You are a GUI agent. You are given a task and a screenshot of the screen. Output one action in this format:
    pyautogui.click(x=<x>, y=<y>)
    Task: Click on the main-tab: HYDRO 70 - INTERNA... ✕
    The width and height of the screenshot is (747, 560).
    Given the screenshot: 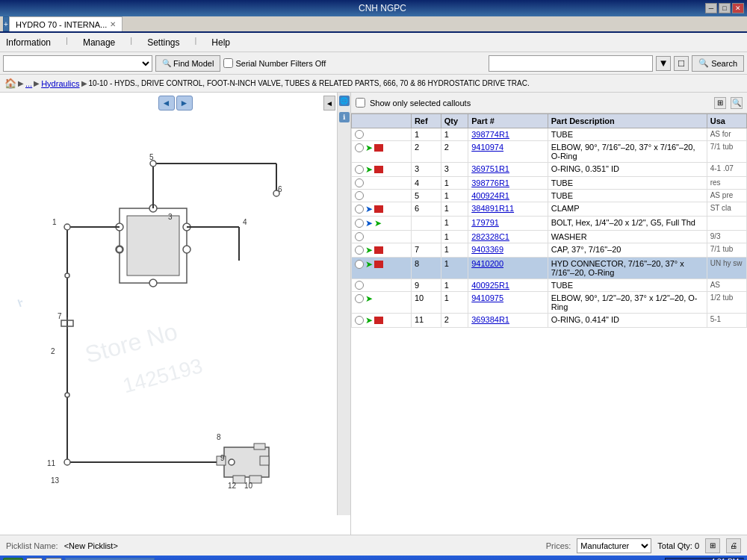 What is the action you would take?
    pyautogui.click(x=66, y=24)
    